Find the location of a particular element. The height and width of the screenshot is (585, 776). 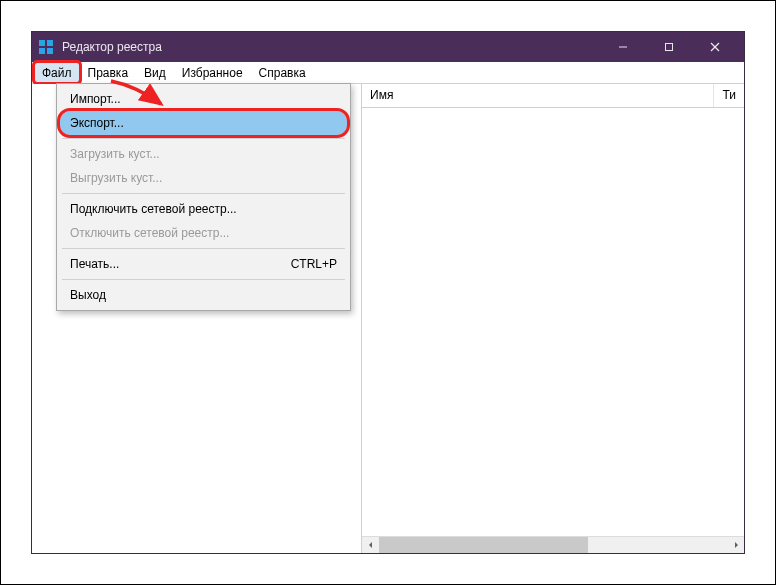

menu-favorites-label: Избранное is located at coordinates (212, 73).